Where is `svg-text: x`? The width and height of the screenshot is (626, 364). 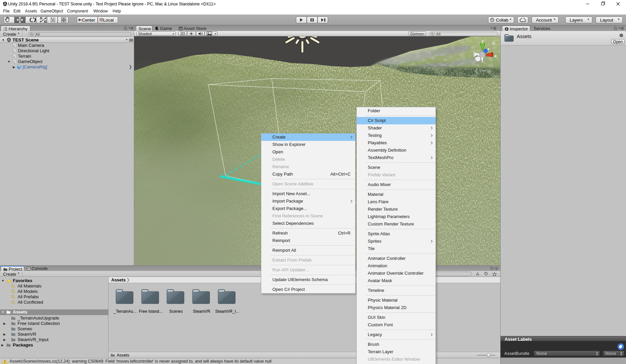 svg-text: x is located at coordinates (496, 56).